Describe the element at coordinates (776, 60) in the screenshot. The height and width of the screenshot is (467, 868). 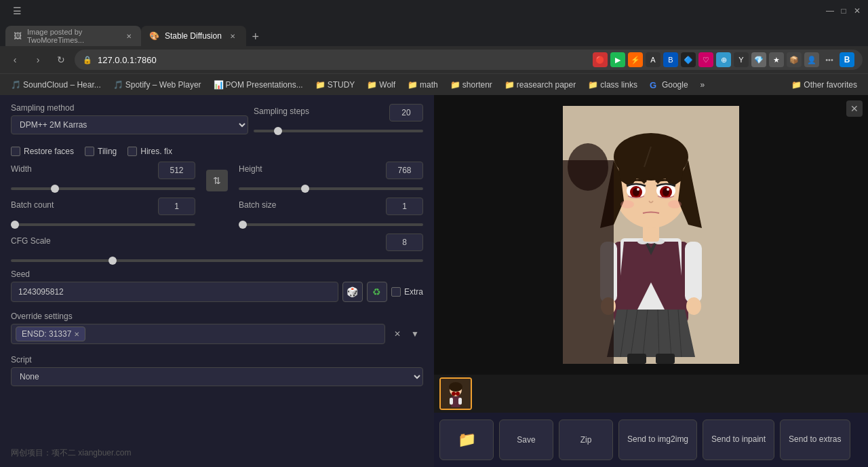
I see `ext-icon-11: ★` at that location.